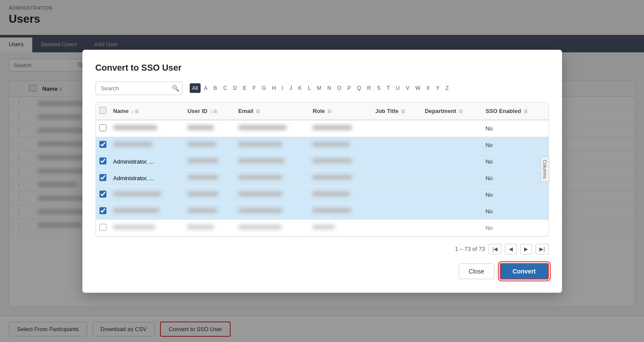 This screenshot has height=342, width=644. Describe the element at coordinates (147, 111) in the screenshot. I see `col-header-name: Name ↕☰` at that location.